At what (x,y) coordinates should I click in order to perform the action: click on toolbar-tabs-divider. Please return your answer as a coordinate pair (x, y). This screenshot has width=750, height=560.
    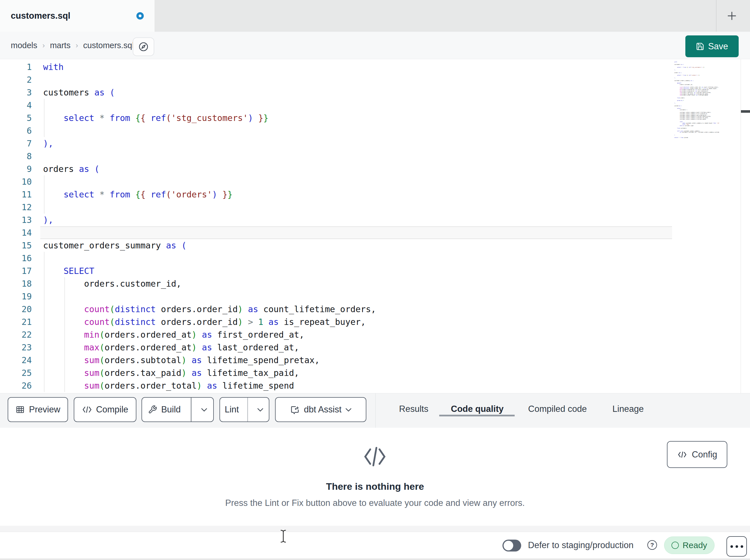
    Looking at the image, I should click on (376, 411).